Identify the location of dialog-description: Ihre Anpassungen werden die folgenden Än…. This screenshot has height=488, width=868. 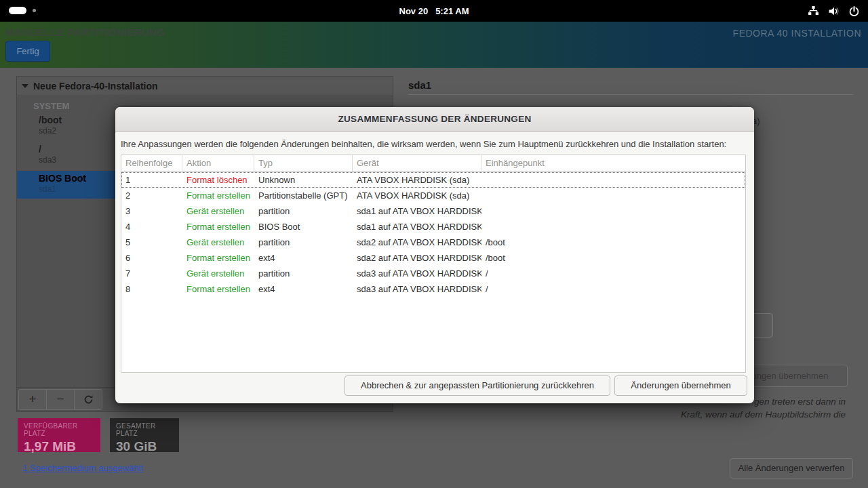
(423, 144).